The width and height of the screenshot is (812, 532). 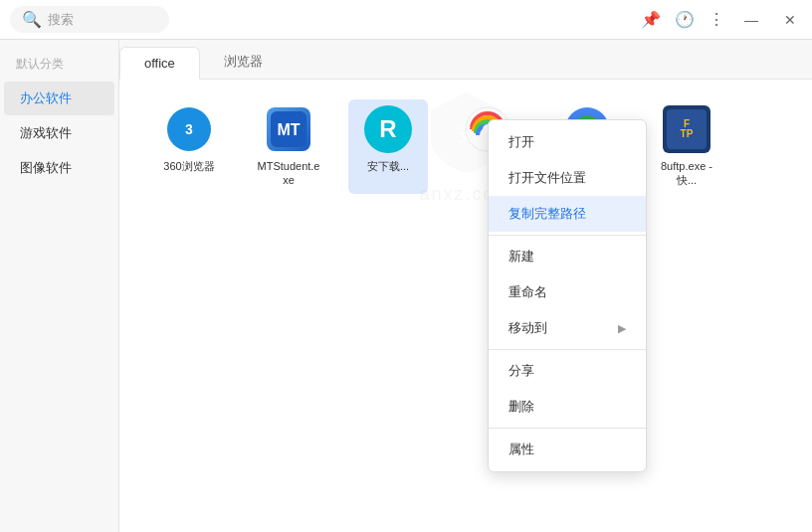 What do you see at coordinates (388, 129) in the screenshot?
I see `file-icon-anxz: R` at bounding box center [388, 129].